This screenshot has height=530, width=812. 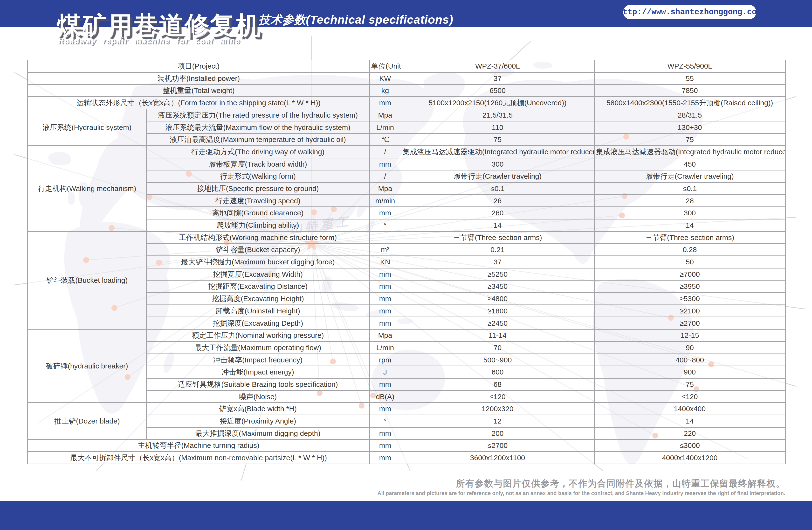 What do you see at coordinates (407, 91) in the screenshot?
I see `table-row: 整机重量(Total weight)kg65007850` at bounding box center [407, 91].